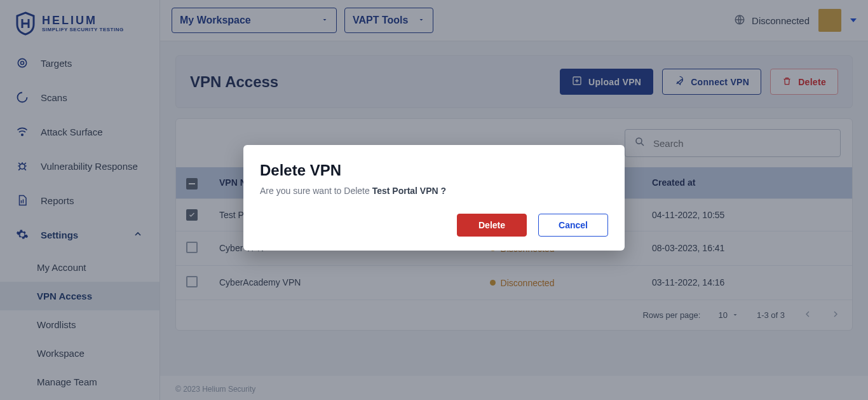 The image size is (868, 400). What do you see at coordinates (316, 191) in the screenshot?
I see `modal-question-prefix: Are you sure want to Delete` at bounding box center [316, 191].